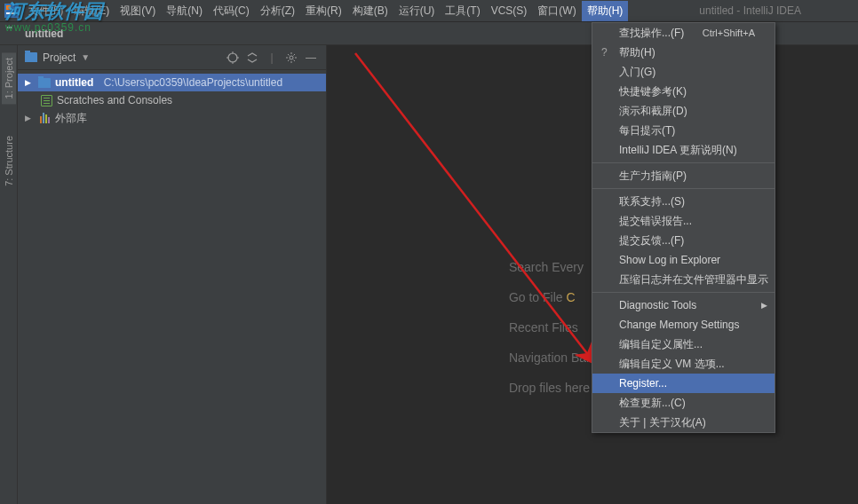  Describe the element at coordinates (684, 52) in the screenshot. I see `help-item: ?帮助(H)` at that location.